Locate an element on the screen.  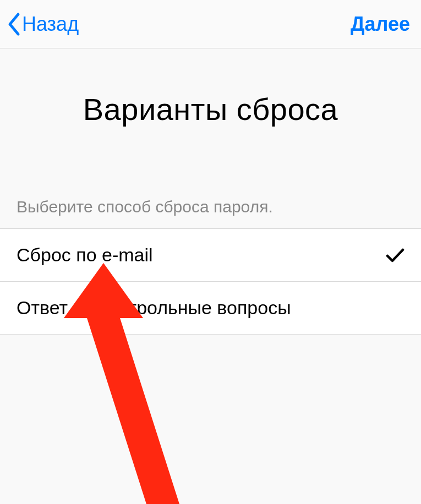
back-button: Назад is located at coordinates (43, 24).